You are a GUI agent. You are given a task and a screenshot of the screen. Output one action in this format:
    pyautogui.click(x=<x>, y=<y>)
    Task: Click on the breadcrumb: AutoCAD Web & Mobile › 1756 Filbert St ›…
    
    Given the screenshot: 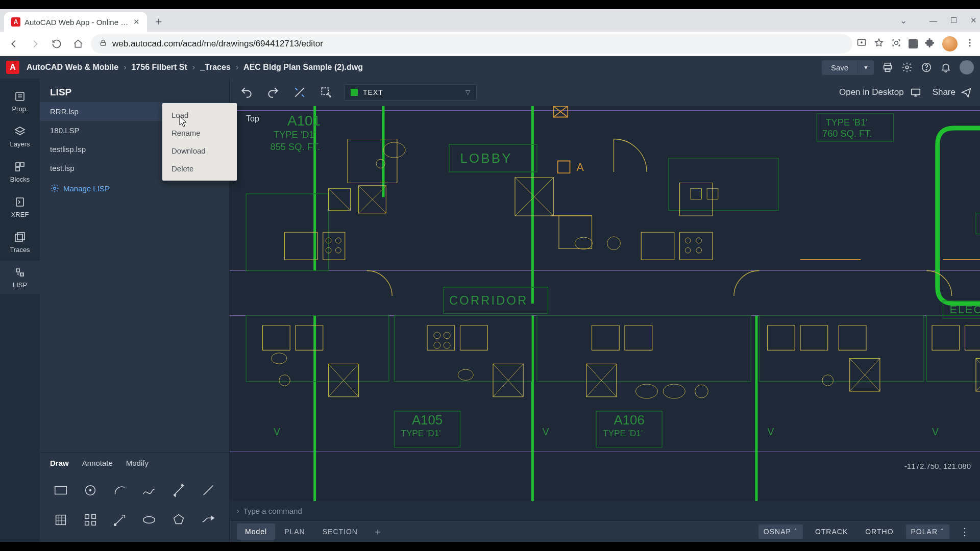 What is the action you would take?
    pyautogui.click(x=195, y=67)
    